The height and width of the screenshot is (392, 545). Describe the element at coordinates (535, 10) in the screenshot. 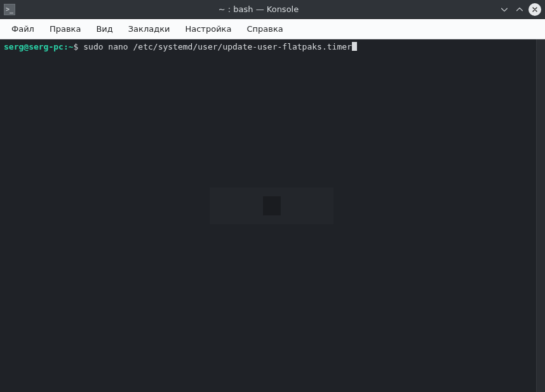

I see `close-button` at that location.